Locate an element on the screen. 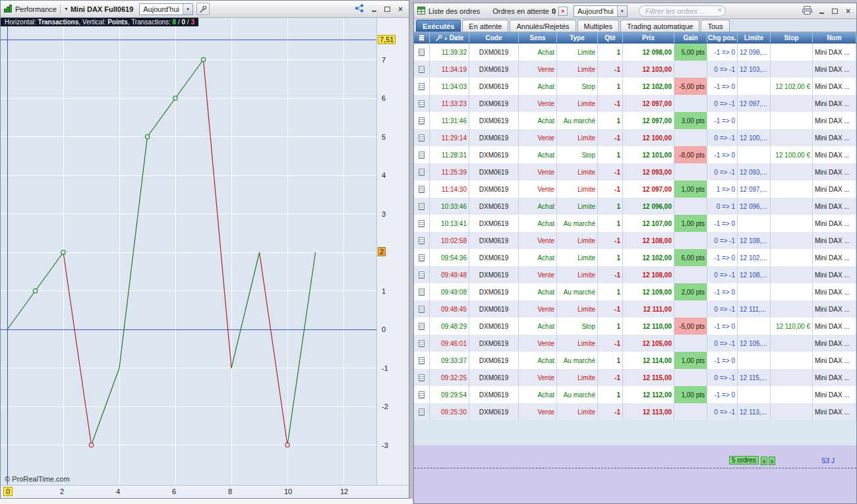 Image resolution: width=857 pixels, height=504 pixels. order-row: 11:33:23DXM0619VenteLimite-112 097,000 =… is located at coordinates (635, 103).